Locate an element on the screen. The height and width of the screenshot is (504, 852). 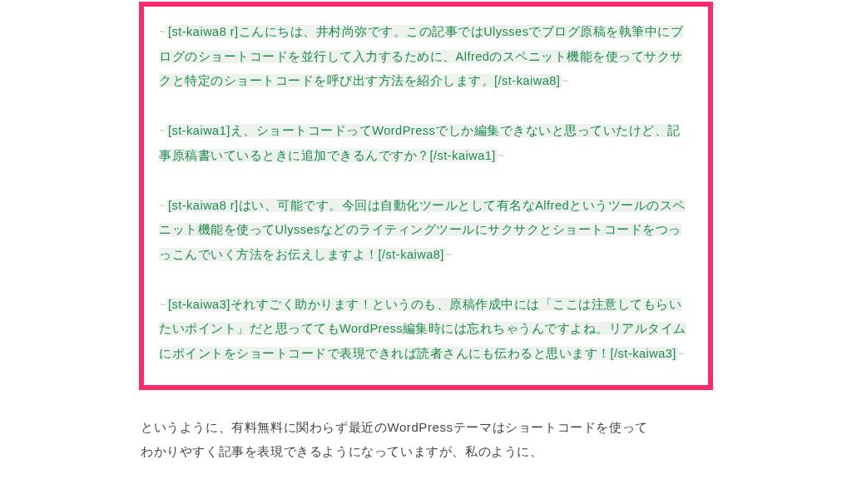
article-line-1: というように、有料無料に関わらず最近のWordPressテーマはショートコードを… is located at coordinates (394, 427).